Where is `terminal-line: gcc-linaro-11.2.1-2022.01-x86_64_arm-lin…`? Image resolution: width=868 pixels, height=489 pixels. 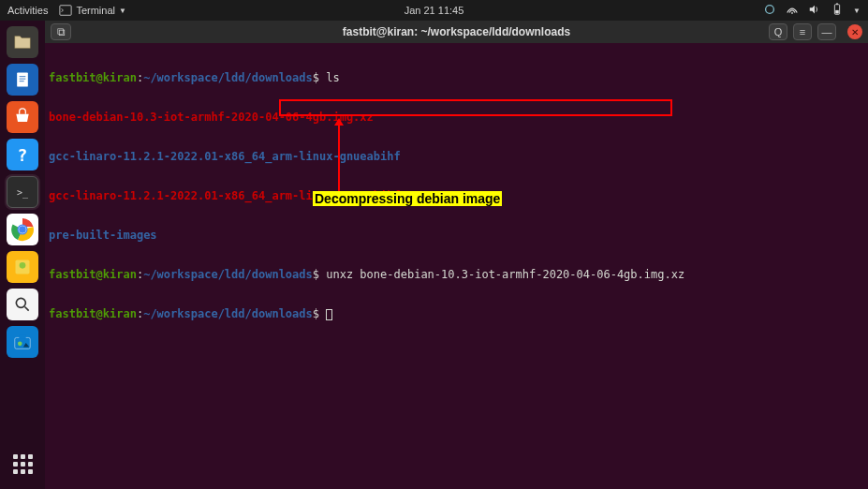
terminal-line: gcc-linaro-11.2.1-2022.01-x86_64_arm-lin… is located at coordinates (457, 156).